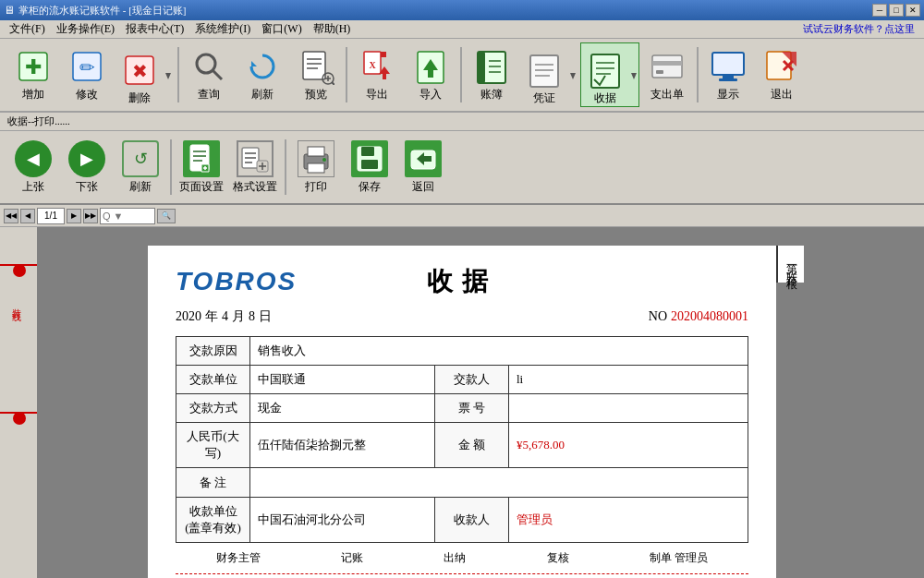  I want to click on sub-refresh-button: ↺ 刷新, so click(140, 167).